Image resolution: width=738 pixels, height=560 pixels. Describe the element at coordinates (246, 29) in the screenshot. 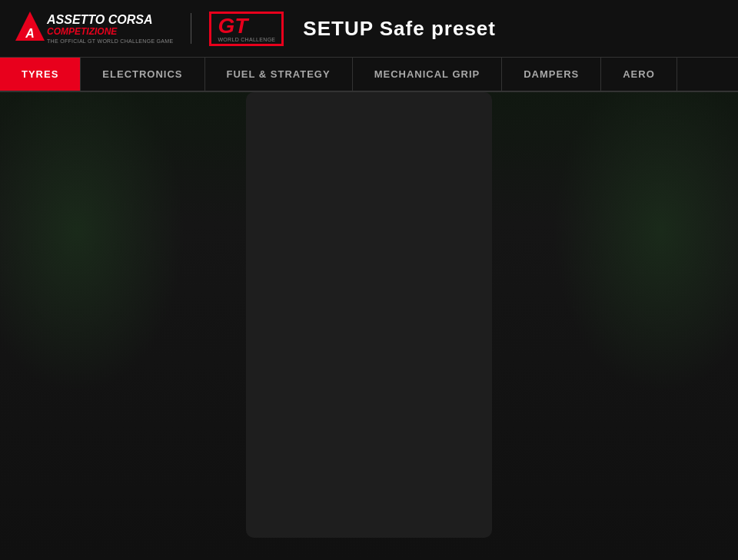

I see `gt-logo: GT WORLD CHALLENGE` at that location.